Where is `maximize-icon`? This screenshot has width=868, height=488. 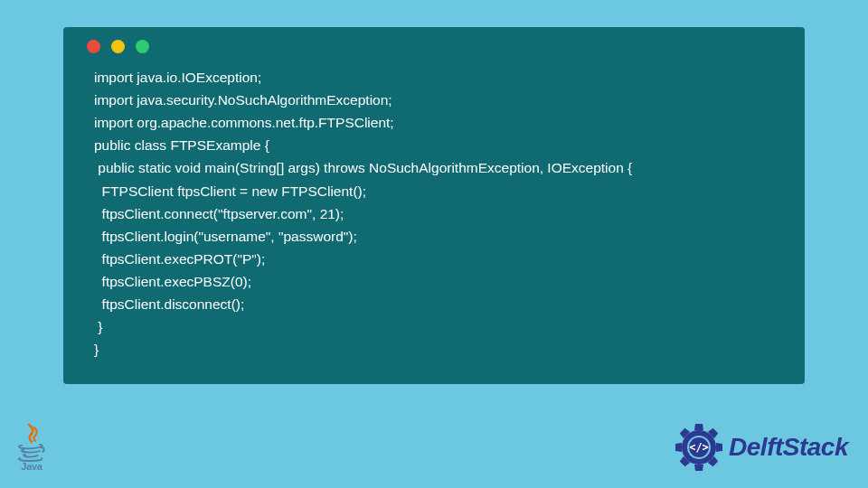 maximize-icon is located at coordinates (143, 47).